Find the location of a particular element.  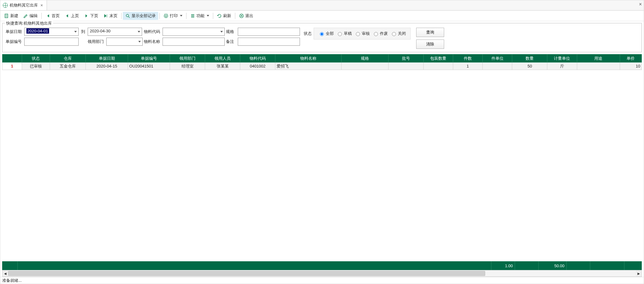

print-icon is located at coordinates (166, 16).